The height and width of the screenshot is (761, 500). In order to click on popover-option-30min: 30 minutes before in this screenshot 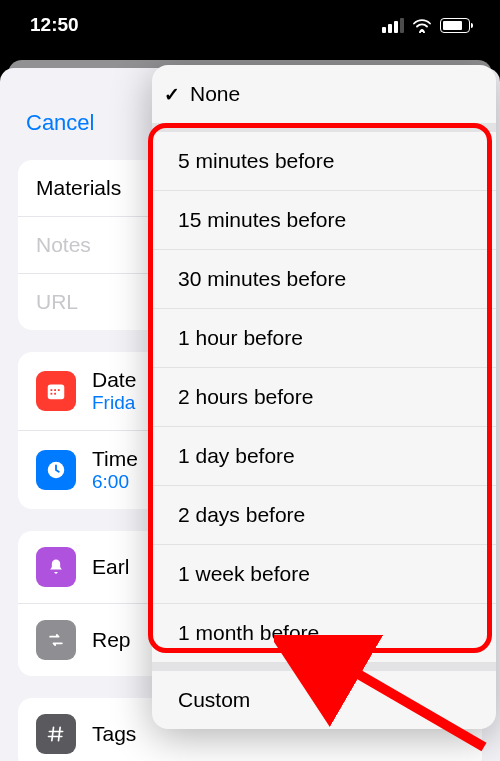, I will do `click(324, 280)`.